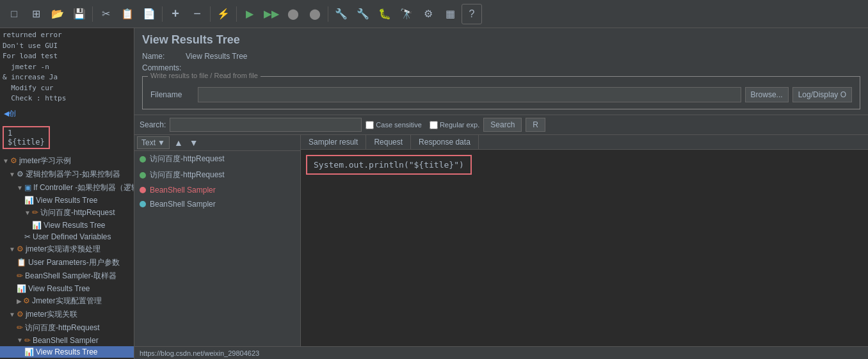 This screenshot has height=359, width=868. Describe the element at coordinates (501, 56) in the screenshot. I see `name-row: Name: View Results Tree` at that location.